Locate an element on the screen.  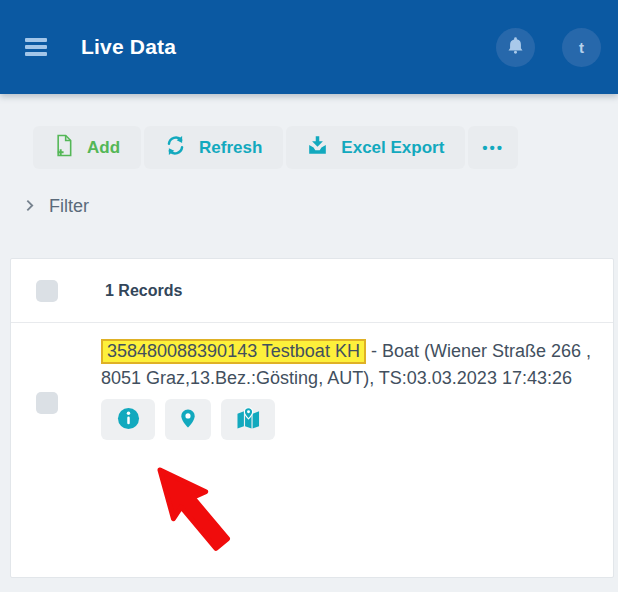
record-description: 358480088390143 Testboat KH - Boat (Wien… is located at coordinates (352, 365).